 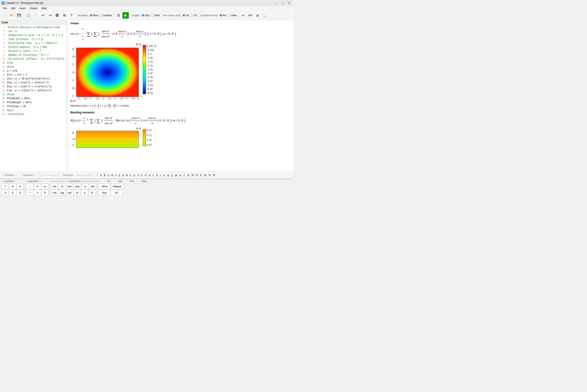 I want to click on hyp-label: hyp, so click(x=120, y=181).